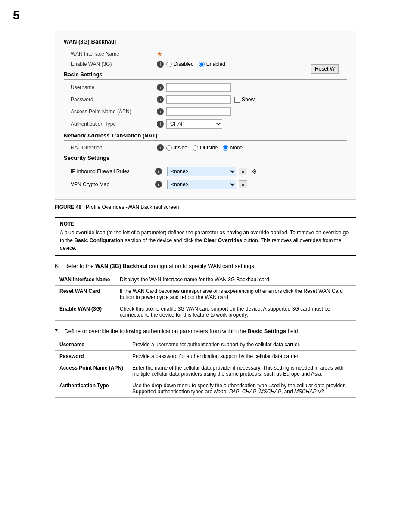  What do you see at coordinates (206, 124) in the screenshot?
I see `auth-type-row: Authentication Type i CHAP` at bounding box center [206, 124].